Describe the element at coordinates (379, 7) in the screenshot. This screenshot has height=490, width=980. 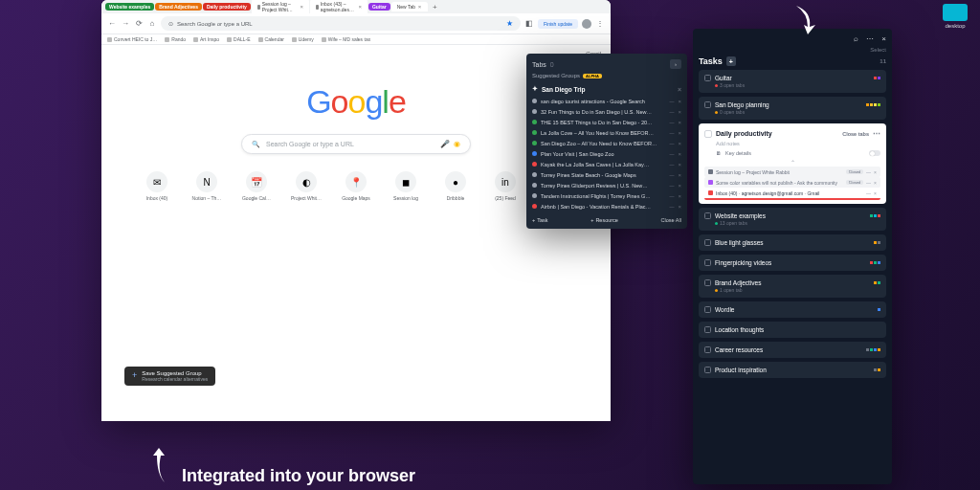
I see `tab-group-chip: Guitar` at that location.